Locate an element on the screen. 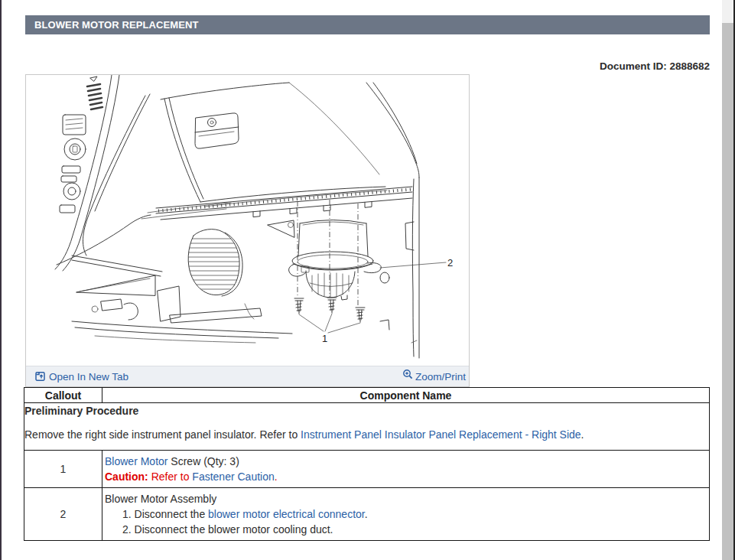 The image size is (735, 560). window-left-edge is located at coordinates (1, 280).